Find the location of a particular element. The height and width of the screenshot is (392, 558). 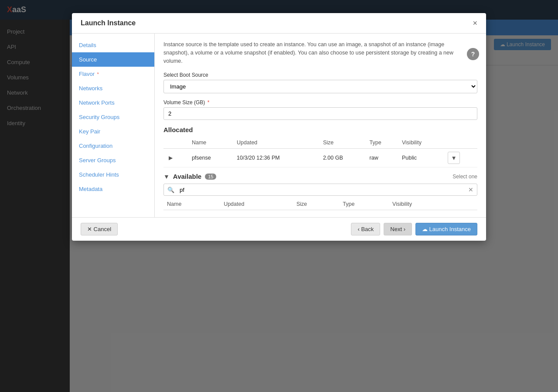

allocated-col-name: Name is located at coordinates (211, 143).